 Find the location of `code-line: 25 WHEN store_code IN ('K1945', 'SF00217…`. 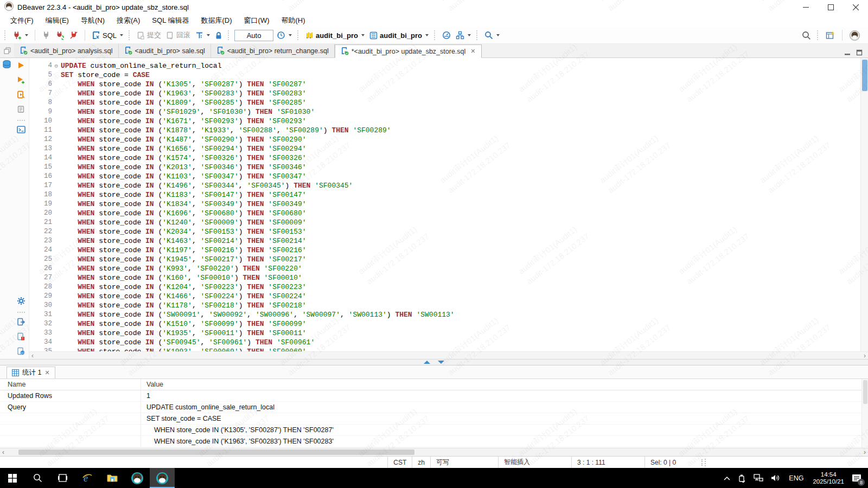

code-line: 25 WHEN store_code IN ('K1945', 'SF00217… is located at coordinates (445, 259).